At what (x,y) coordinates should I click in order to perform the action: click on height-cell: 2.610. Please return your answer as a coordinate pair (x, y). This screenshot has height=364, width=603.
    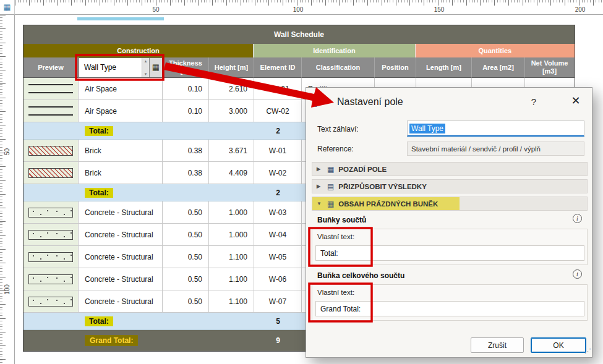
    Looking at the image, I should click on (231, 89).